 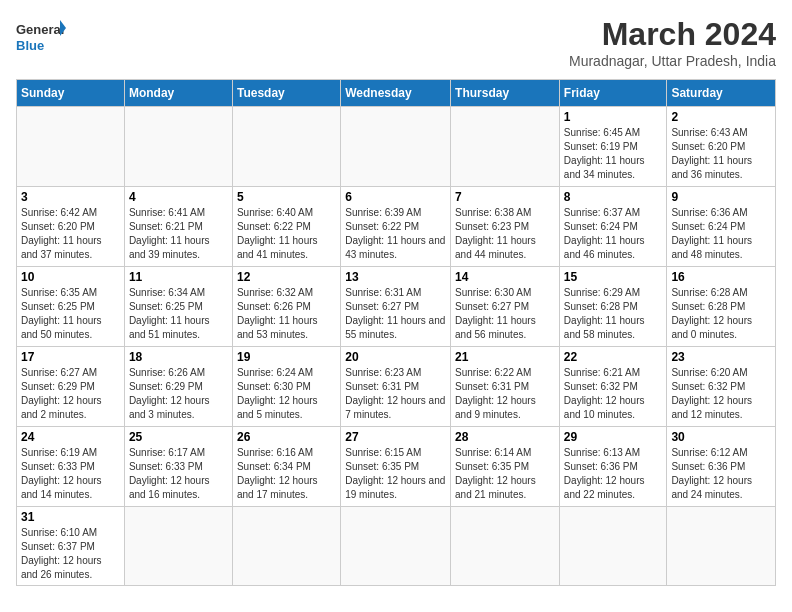 I want to click on day-info: Sunrise: 6:45 AM Sunset: 6:19 PM Dayligh…, so click(x=614, y=154).